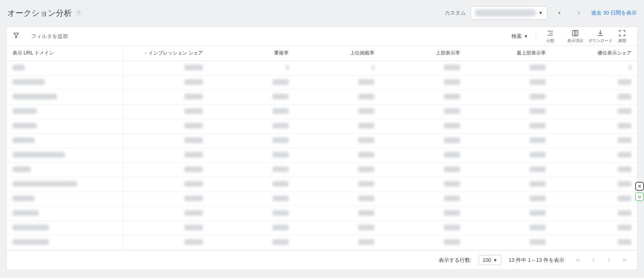 The image size is (644, 278). I want to click on col-position-above: 上位掲載率, so click(337, 53).